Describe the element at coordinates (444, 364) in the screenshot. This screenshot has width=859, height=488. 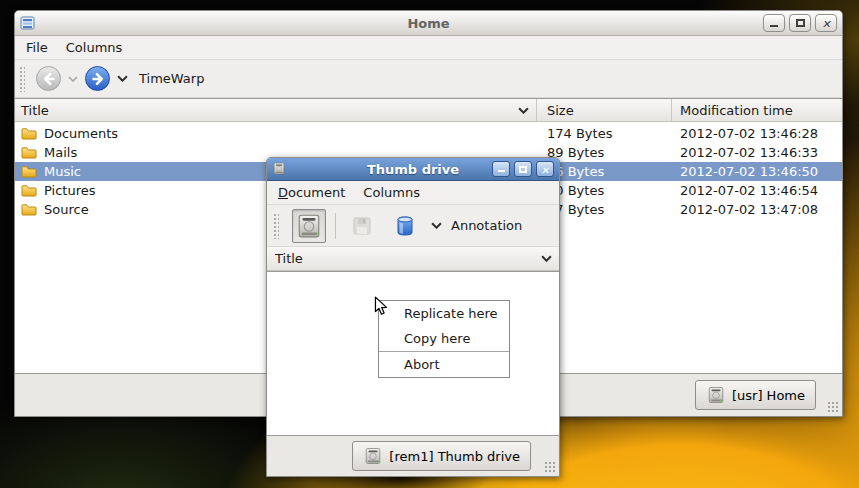
I see `menu-item-abort: Abort` at that location.